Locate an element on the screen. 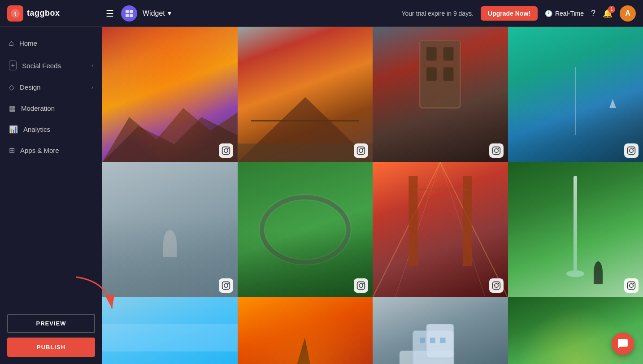 The width and height of the screenshot is (643, 364). avatar-button: A is located at coordinates (628, 13).